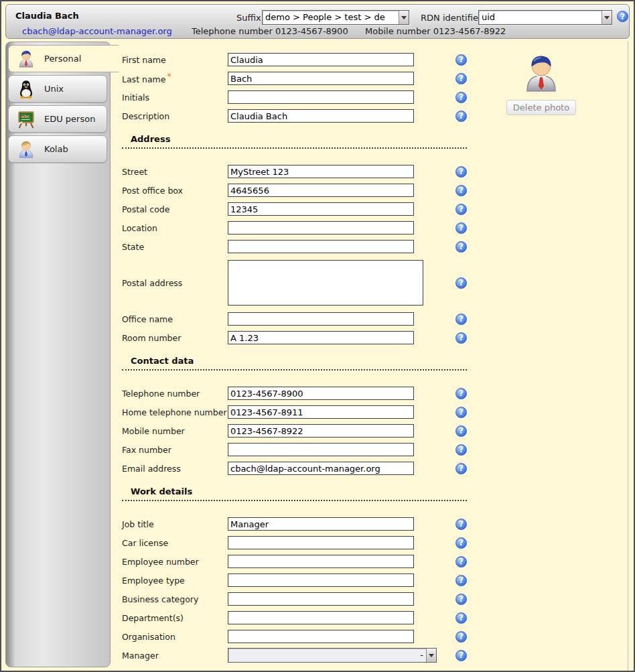 The image size is (635, 672). What do you see at coordinates (63, 59) in the screenshot?
I see `tab-personal-label: Personal` at bounding box center [63, 59].